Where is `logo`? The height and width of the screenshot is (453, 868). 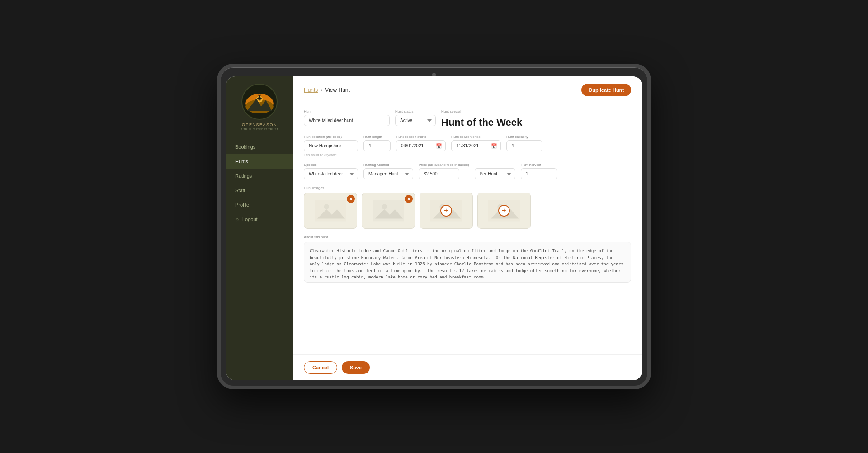 logo is located at coordinates (259, 102).